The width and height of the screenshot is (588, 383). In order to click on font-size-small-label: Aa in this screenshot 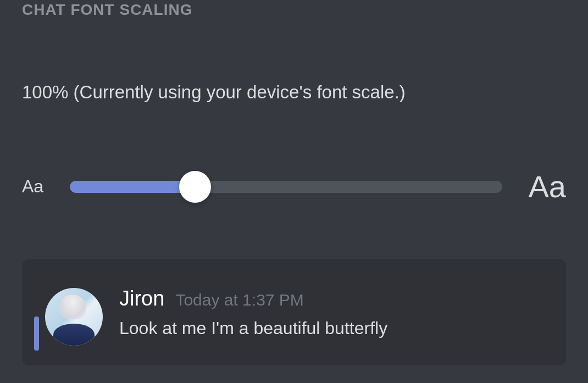, I will do `click(33, 187)`.